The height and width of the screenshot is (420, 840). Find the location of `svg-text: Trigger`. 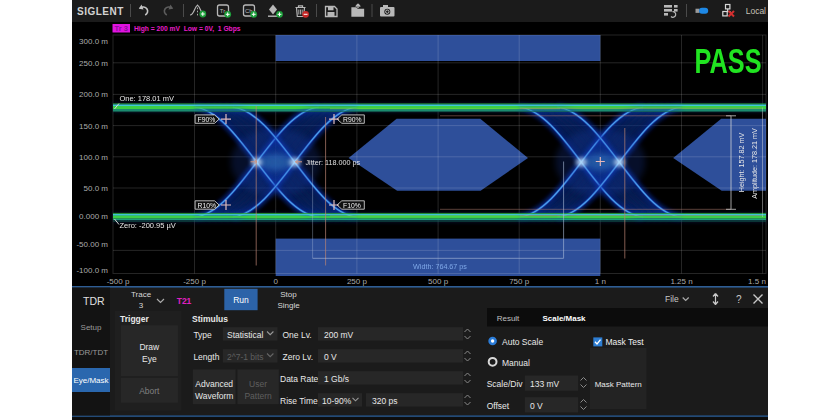

svg-text: Trigger is located at coordinates (135, 319).